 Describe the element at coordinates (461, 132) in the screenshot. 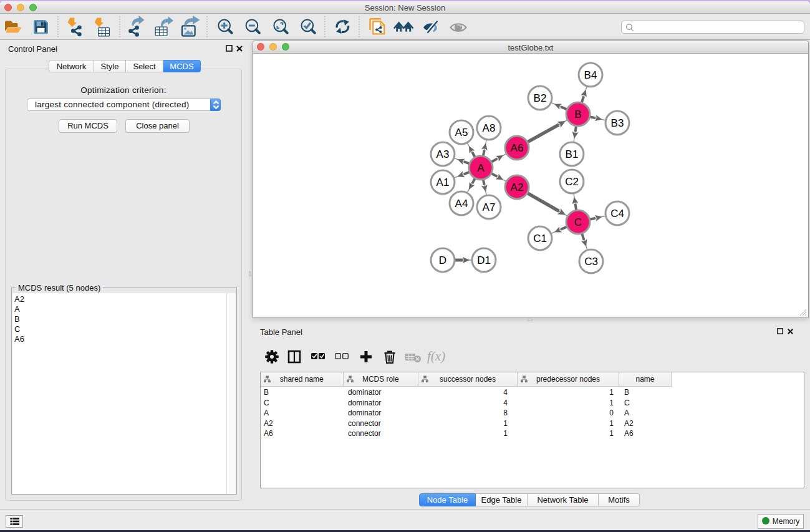

I see `svg-text: A5` at that location.